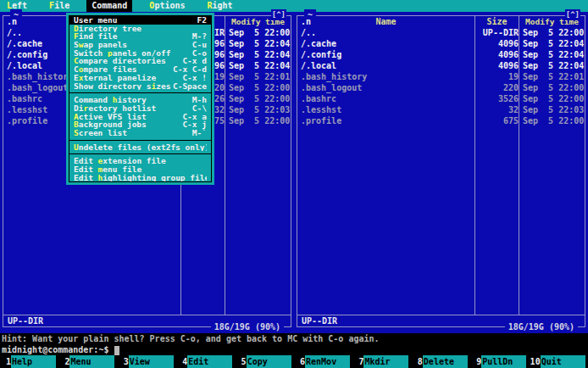 The height and width of the screenshot is (368, 588). I want to click on command-menu-item: Edit highlighting group file, so click(141, 178).